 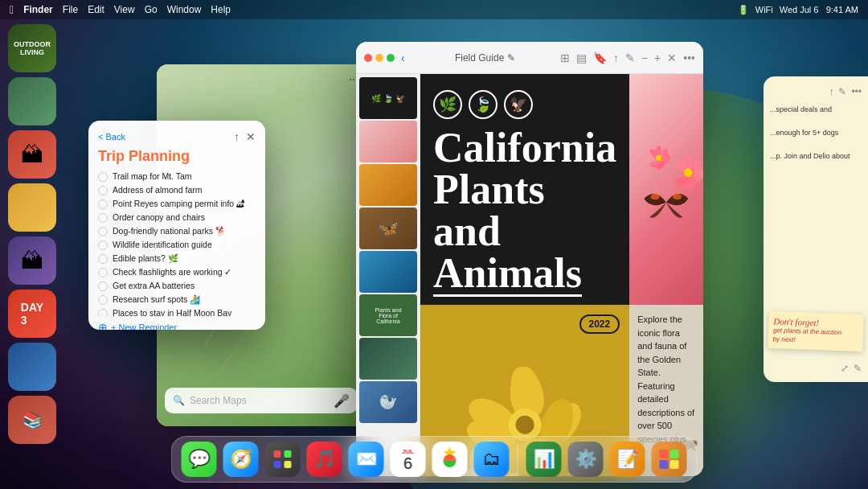 What do you see at coordinates (857, 92) in the screenshot?
I see `notes-more-icon: •••` at bounding box center [857, 92].